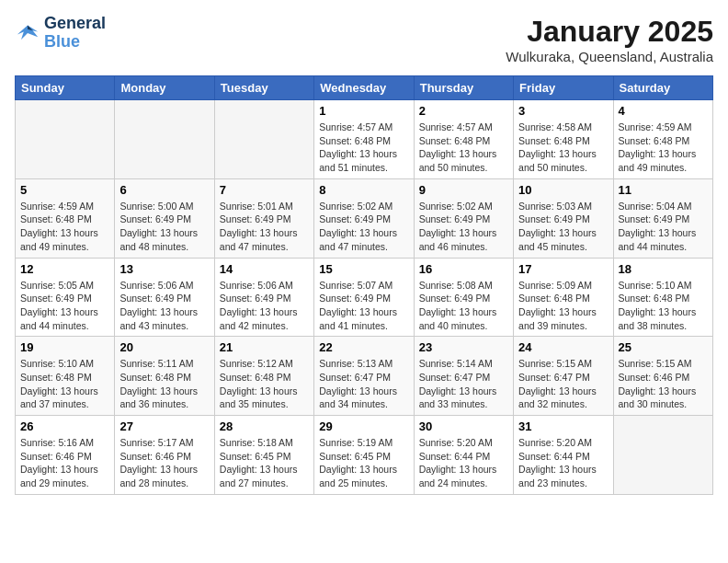 Image resolution: width=728 pixels, height=563 pixels. What do you see at coordinates (64, 427) in the screenshot?
I see `day-number: 26` at bounding box center [64, 427].